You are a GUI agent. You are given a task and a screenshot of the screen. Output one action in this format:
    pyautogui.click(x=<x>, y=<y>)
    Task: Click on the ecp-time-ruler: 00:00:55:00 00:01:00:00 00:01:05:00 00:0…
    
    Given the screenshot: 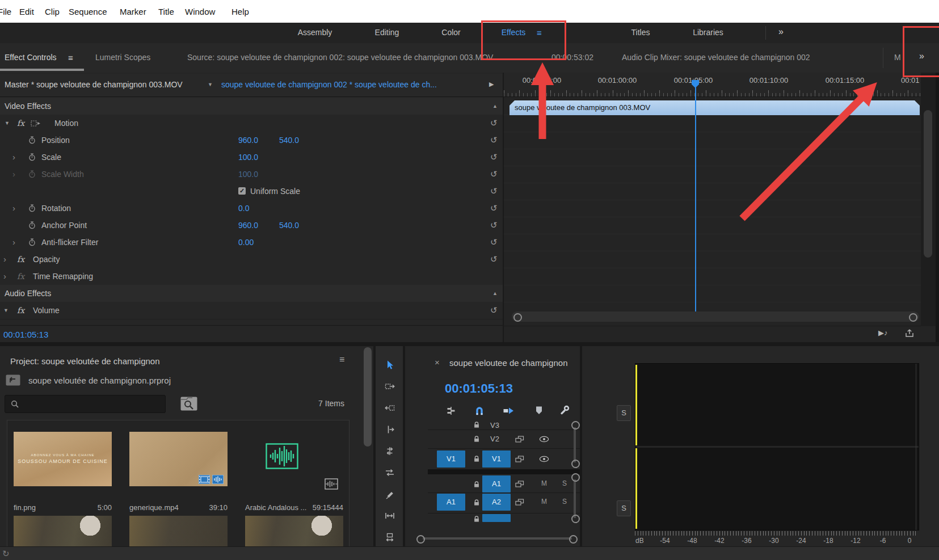 What is the action you would take?
    pyautogui.click(x=713, y=85)
    